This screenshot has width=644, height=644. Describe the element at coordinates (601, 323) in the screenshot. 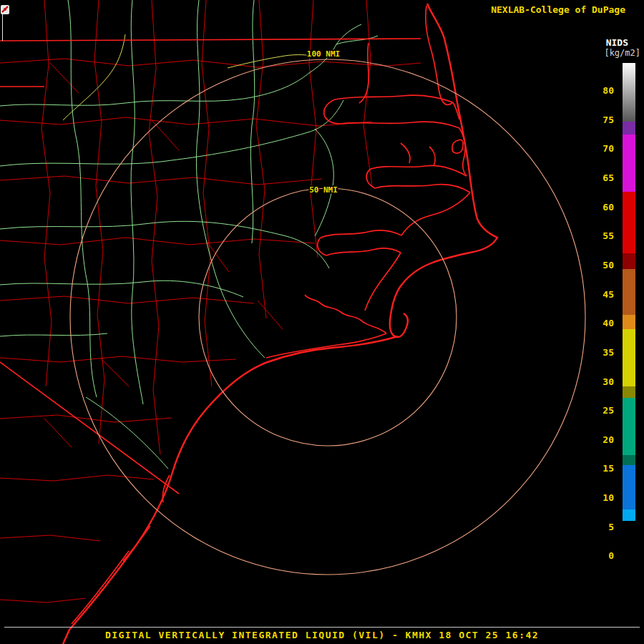

I see `colorbar-tick-label: 40` at that location.